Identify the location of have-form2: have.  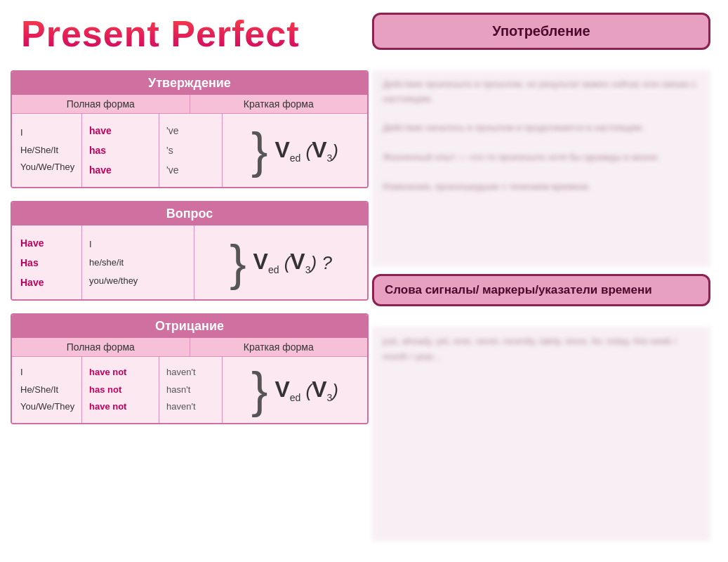
(121, 170).